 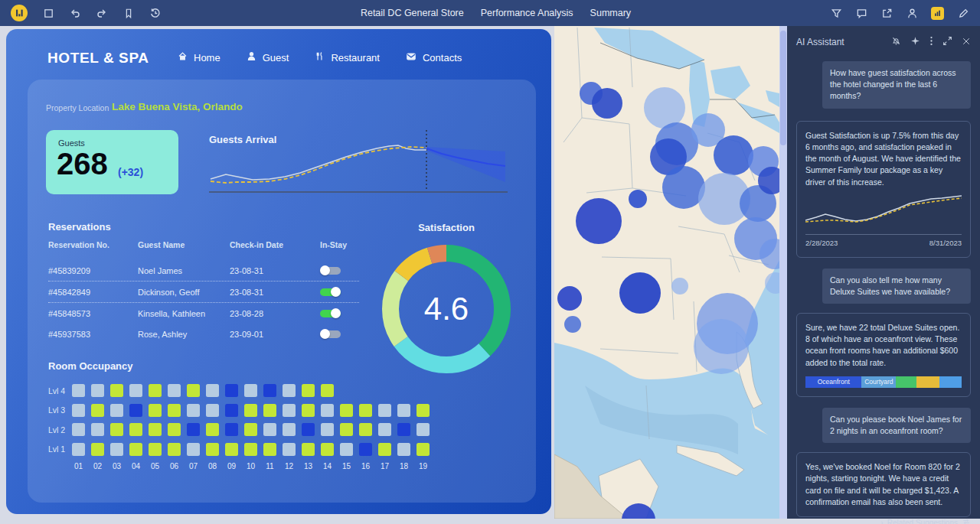 I want to click on occupancy-column-label: 10, so click(x=251, y=467).